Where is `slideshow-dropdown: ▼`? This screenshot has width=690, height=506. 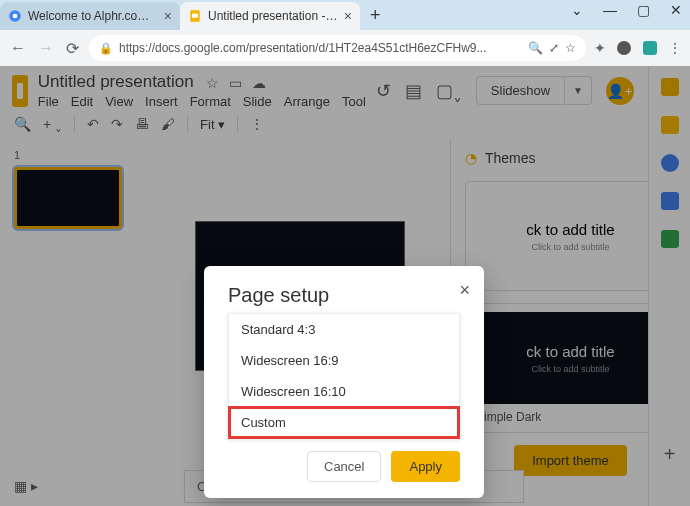 slideshow-dropdown: ▼ is located at coordinates (578, 90).